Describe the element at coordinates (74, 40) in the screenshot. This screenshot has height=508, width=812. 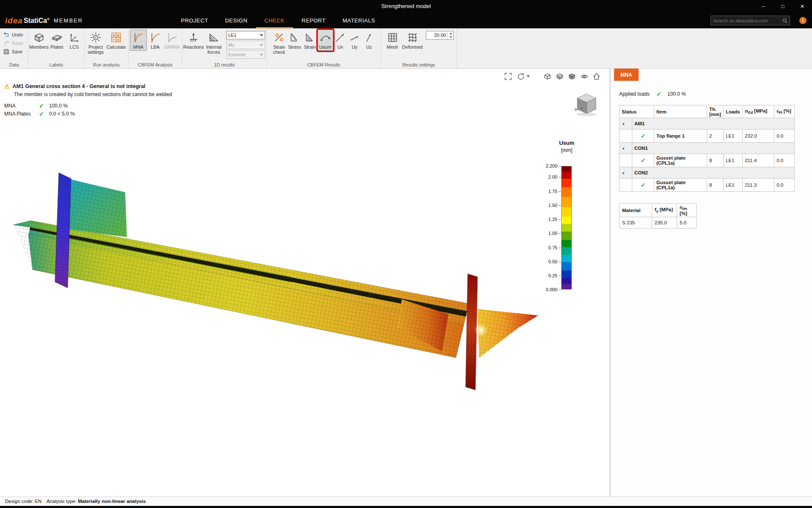
I see `lcs-button: LCS` at that location.